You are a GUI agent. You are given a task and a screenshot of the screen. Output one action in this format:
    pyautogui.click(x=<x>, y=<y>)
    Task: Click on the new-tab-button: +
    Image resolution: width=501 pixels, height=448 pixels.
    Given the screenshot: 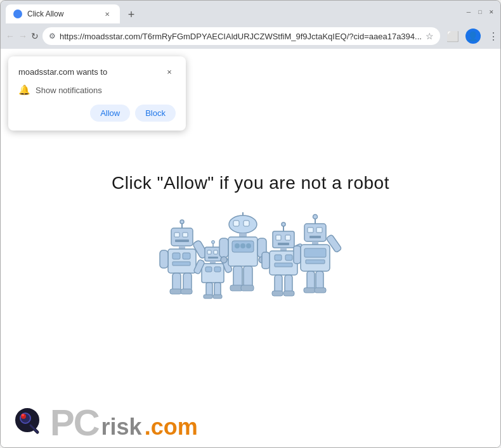 What is the action you would take?
    pyautogui.click(x=131, y=15)
    